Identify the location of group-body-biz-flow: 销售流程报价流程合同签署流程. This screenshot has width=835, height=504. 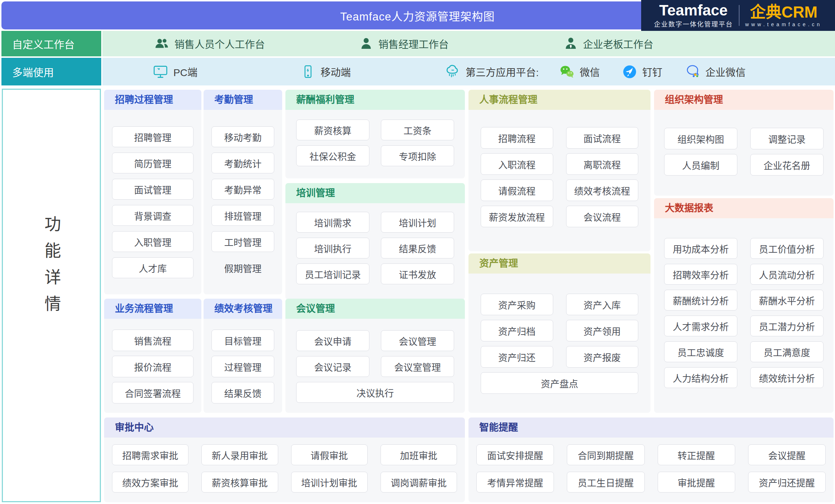
(153, 366).